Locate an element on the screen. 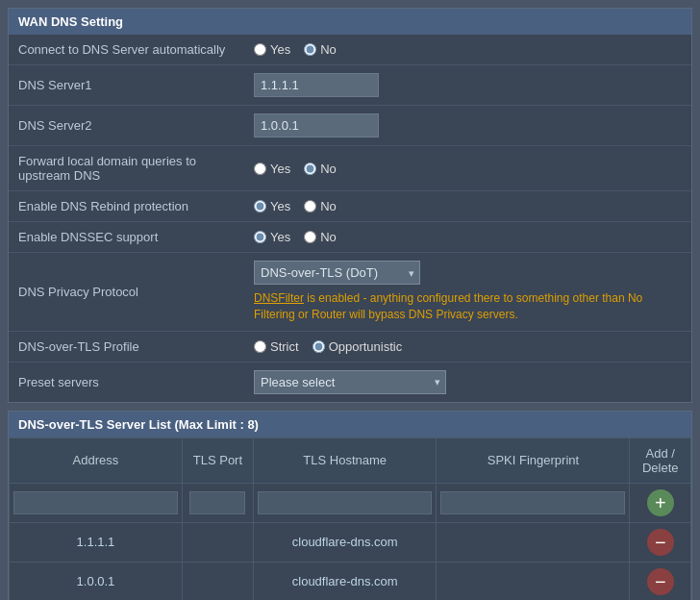  forward-local-no-text: No is located at coordinates (329, 169).